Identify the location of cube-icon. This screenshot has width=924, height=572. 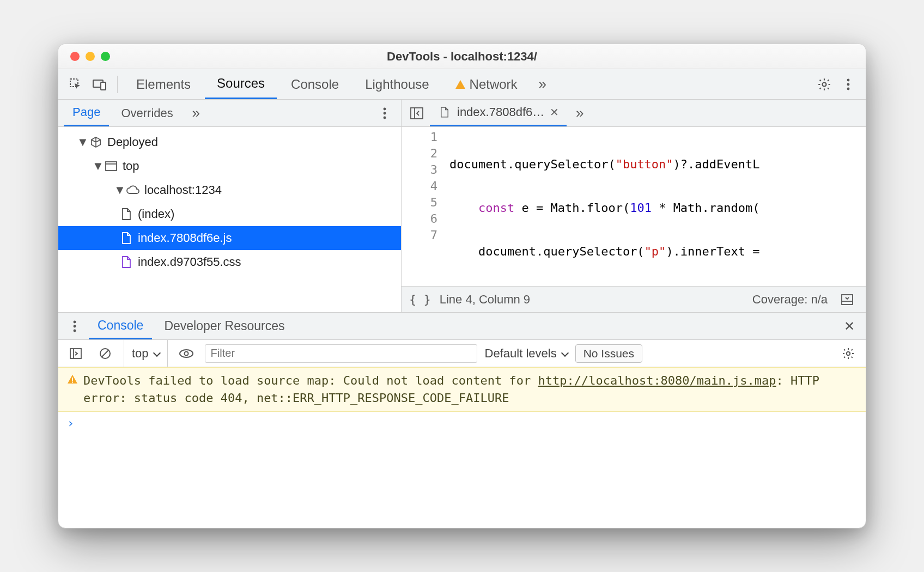
(96, 142).